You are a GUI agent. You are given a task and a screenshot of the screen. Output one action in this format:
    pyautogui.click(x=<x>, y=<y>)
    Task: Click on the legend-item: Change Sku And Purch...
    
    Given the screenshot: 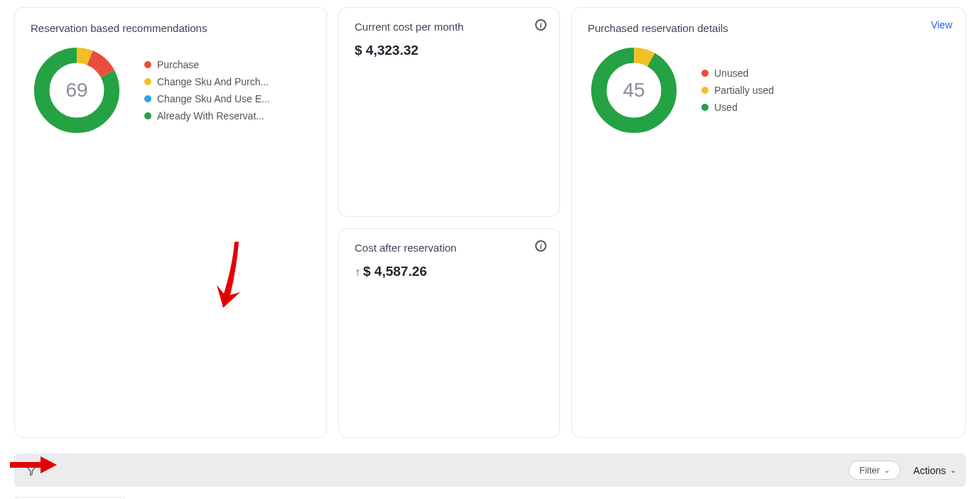 What is the action you would take?
    pyautogui.click(x=208, y=82)
    